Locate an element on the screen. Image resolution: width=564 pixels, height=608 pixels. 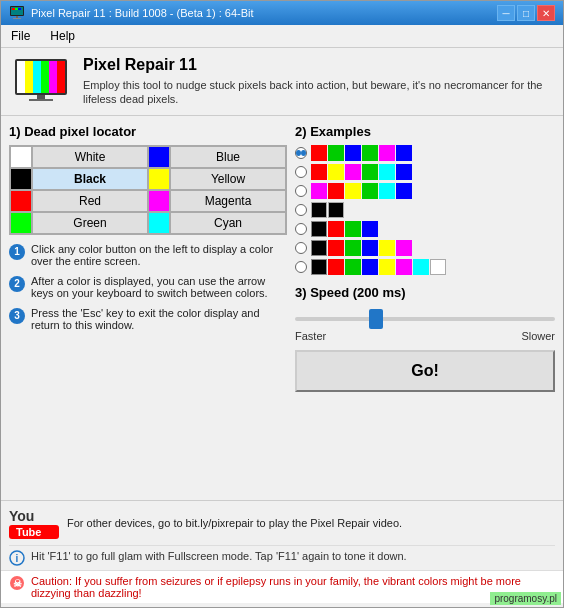
yellow-button: Yellow is located at coordinates (228, 179).